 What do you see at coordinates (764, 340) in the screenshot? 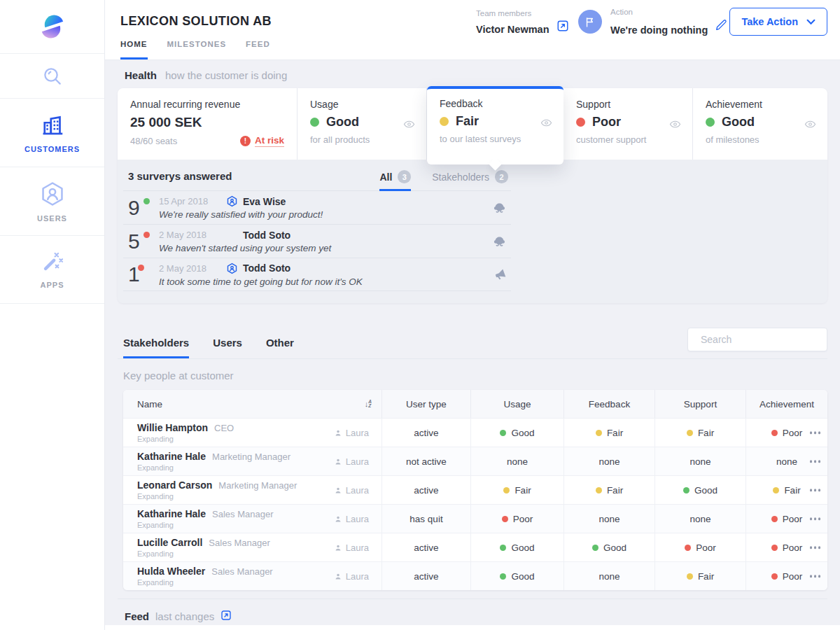
I see `search-input` at bounding box center [764, 340].